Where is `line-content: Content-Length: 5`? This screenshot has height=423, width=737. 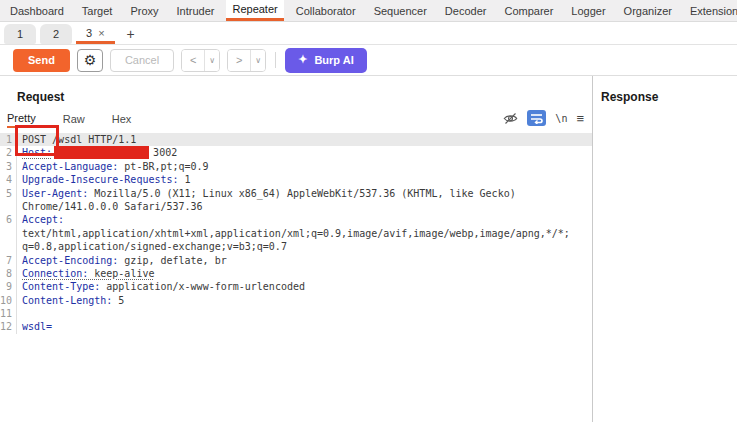 line-content: Content-Length: 5 is located at coordinates (70, 300).